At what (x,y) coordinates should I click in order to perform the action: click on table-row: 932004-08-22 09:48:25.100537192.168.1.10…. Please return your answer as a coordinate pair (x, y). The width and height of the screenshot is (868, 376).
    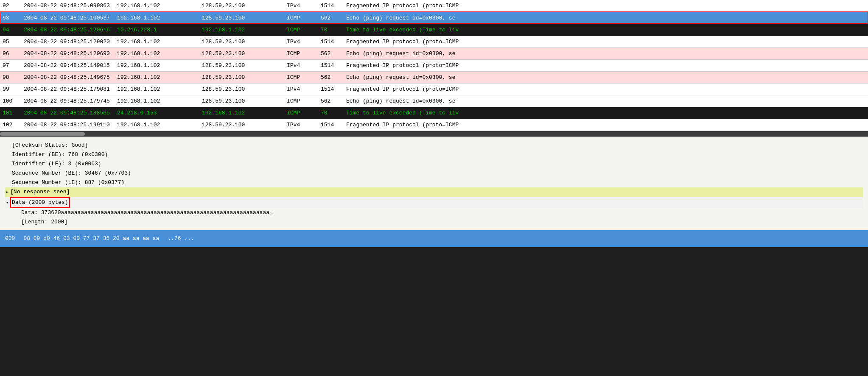
    Looking at the image, I should click on (434, 18).